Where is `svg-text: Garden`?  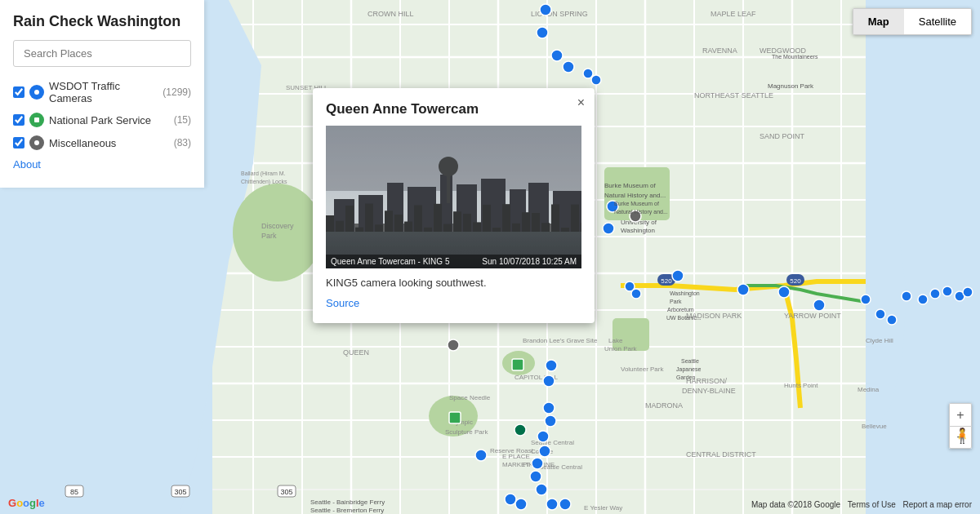 svg-text: Garden is located at coordinates (686, 377).